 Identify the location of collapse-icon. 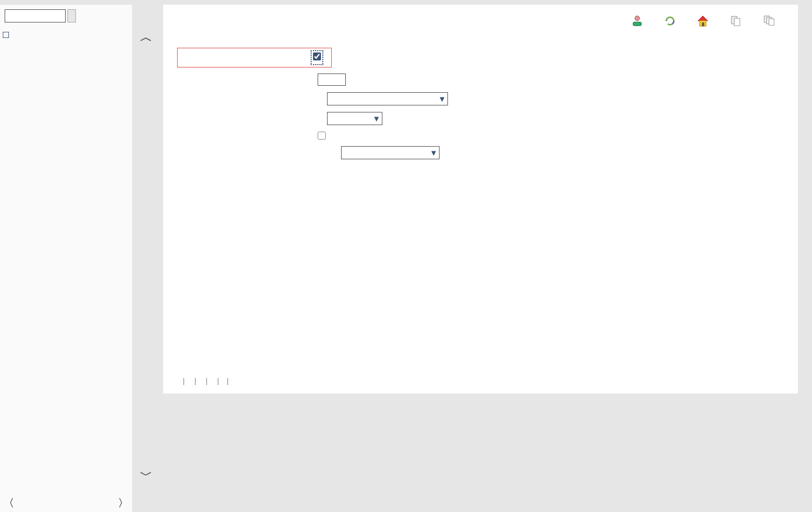
(6, 35).